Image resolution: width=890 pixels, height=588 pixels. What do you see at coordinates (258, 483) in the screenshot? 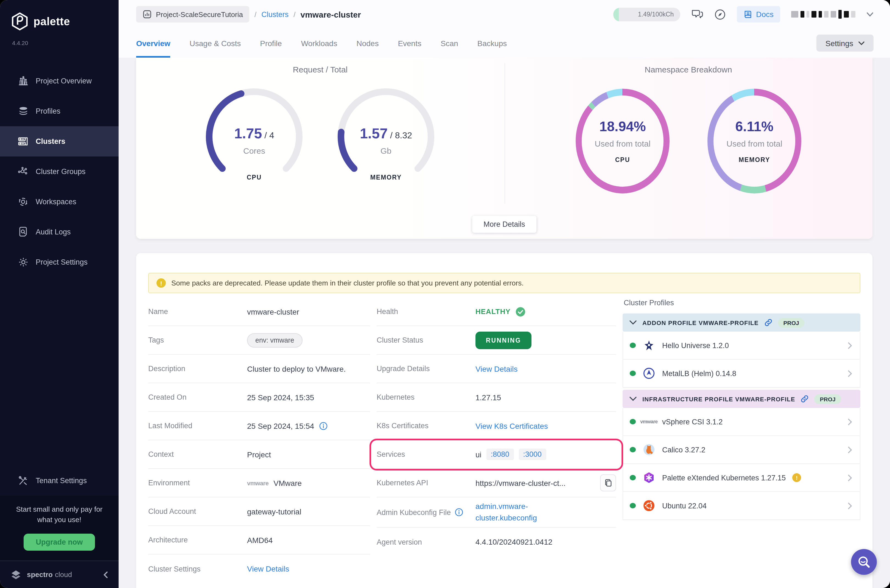
I see `vmware-logo: vmware` at bounding box center [258, 483].